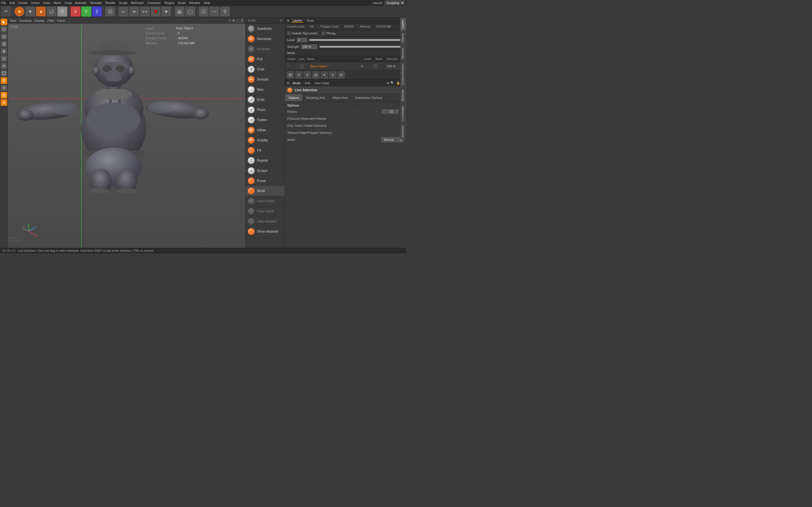  Describe the element at coordinates (265, 90) in the screenshot. I see `tool-wax: Wax` at that location.